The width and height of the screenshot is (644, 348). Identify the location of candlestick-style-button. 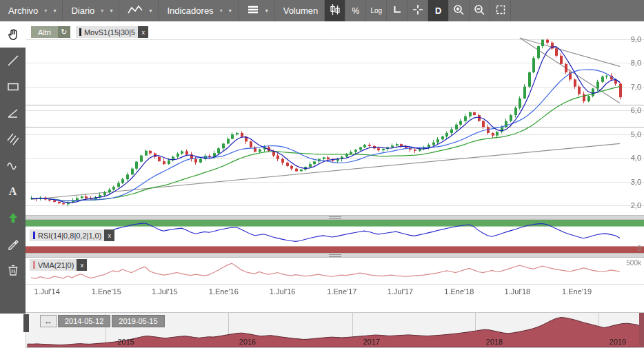
(335, 11).